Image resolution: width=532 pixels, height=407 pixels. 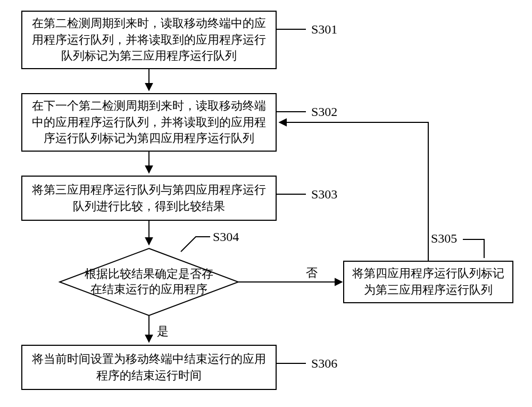 What do you see at coordinates (293, 29) in the screenshot?
I see `leader-s301` at bounding box center [293, 29].